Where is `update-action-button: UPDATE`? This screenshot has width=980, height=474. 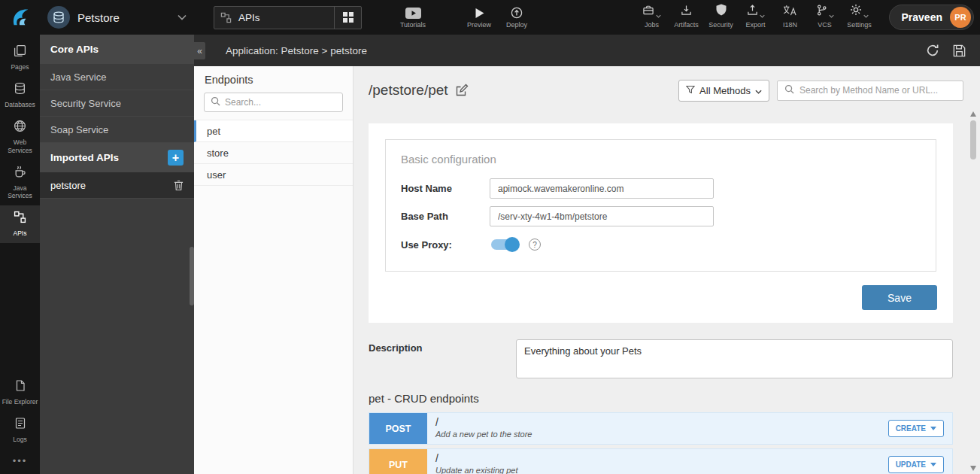
update-action-button: UPDATE is located at coordinates (916, 465).